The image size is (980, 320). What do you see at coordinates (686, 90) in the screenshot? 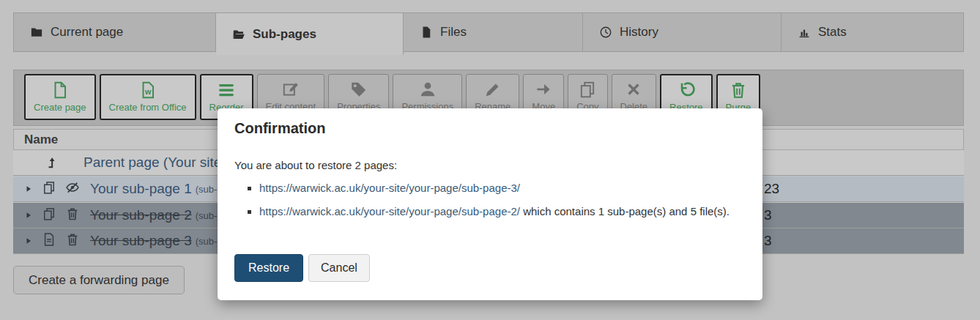
I see `undo-icon` at bounding box center [686, 90].